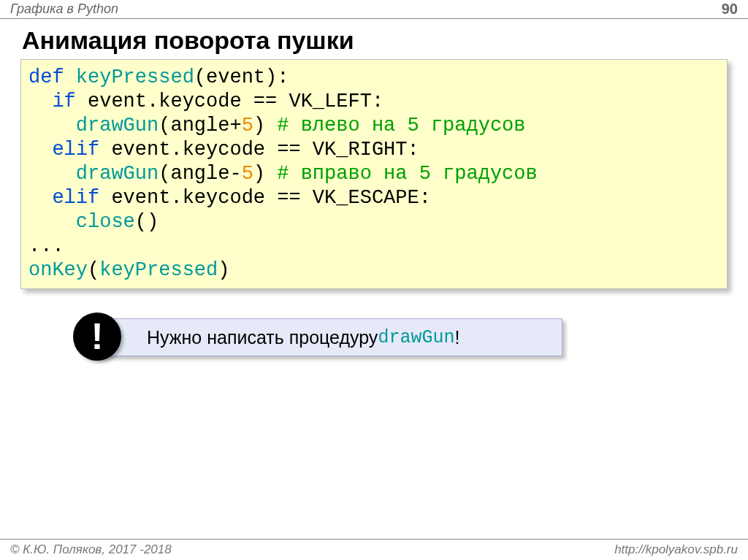 Image resolution: width=748 pixels, height=560 pixels. Describe the element at coordinates (135, 77) in the screenshot. I see `code-func-name: keyPressed` at that location.